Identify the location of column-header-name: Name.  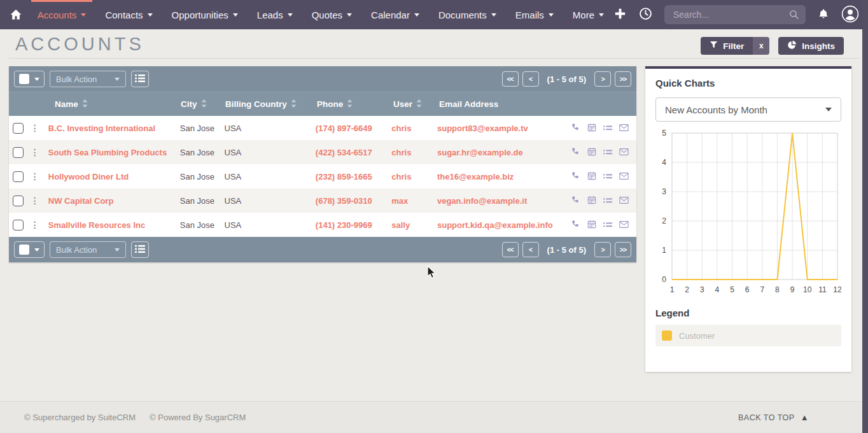
(112, 104).